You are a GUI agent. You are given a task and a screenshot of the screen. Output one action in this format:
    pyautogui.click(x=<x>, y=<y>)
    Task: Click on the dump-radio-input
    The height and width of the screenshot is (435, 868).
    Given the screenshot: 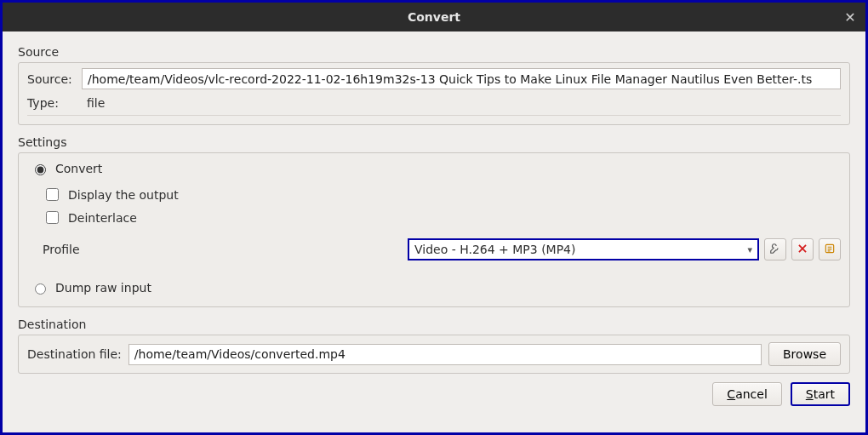 What is the action you would take?
    pyautogui.click(x=41, y=289)
    